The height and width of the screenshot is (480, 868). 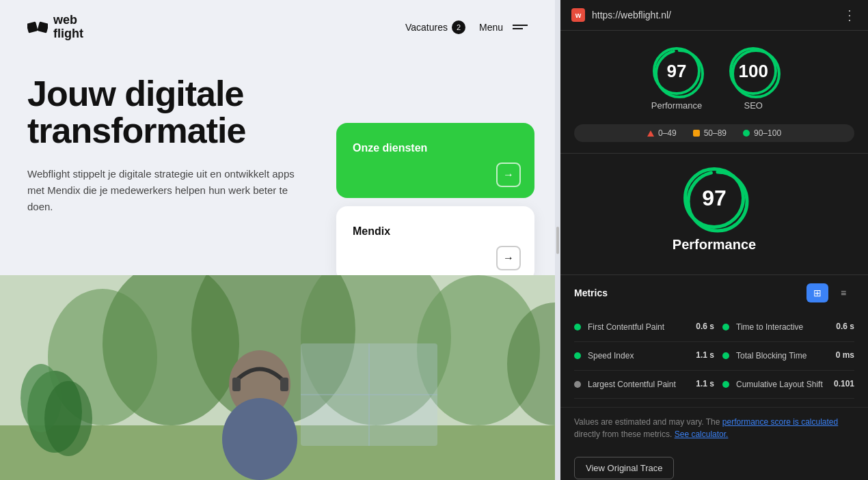 What do you see at coordinates (68, 34) in the screenshot?
I see `logo-text-flight: flight` at bounding box center [68, 34].